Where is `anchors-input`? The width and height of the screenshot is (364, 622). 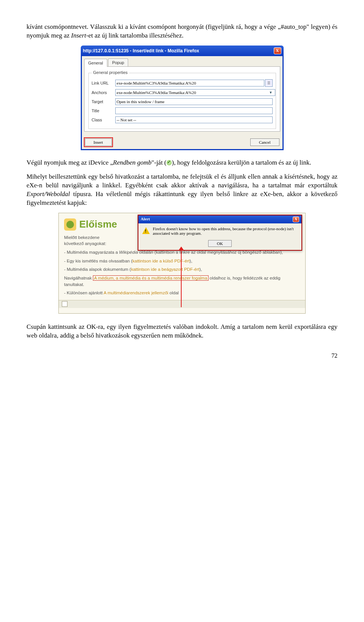 anchors-input is located at coordinates (195, 93).